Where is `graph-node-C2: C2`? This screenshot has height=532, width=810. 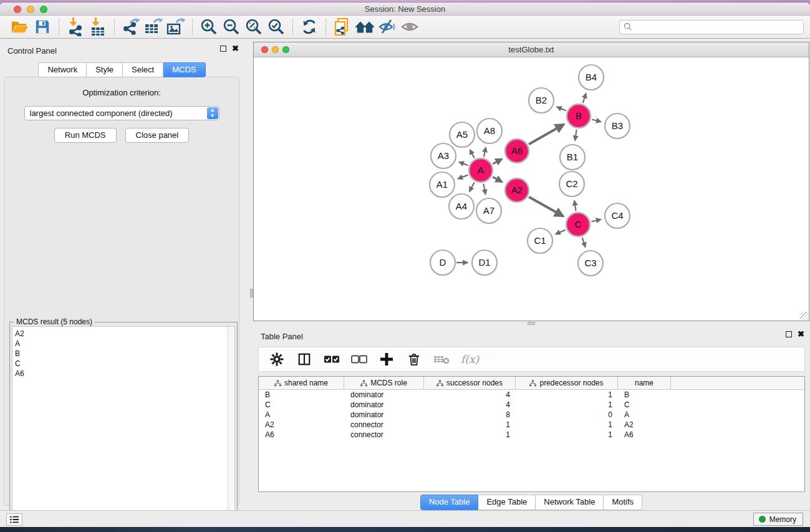 graph-node-C2: C2 is located at coordinates (572, 184).